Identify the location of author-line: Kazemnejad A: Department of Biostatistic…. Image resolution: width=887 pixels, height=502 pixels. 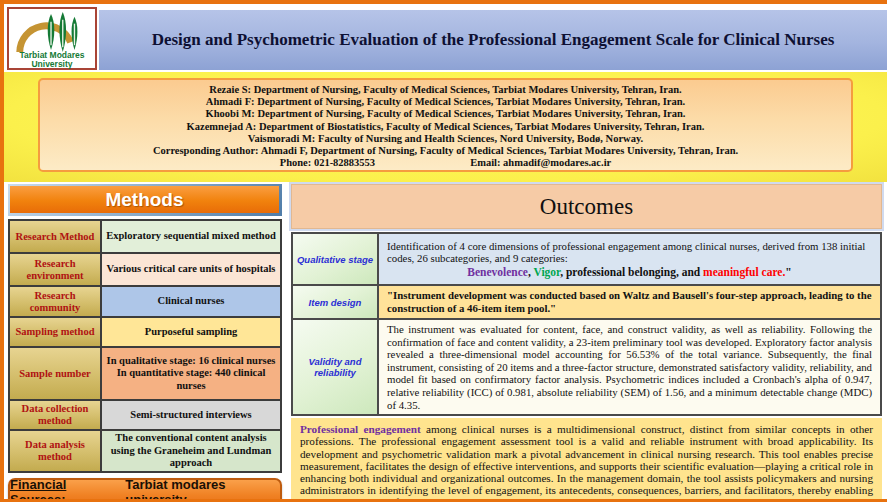
(446, 127).